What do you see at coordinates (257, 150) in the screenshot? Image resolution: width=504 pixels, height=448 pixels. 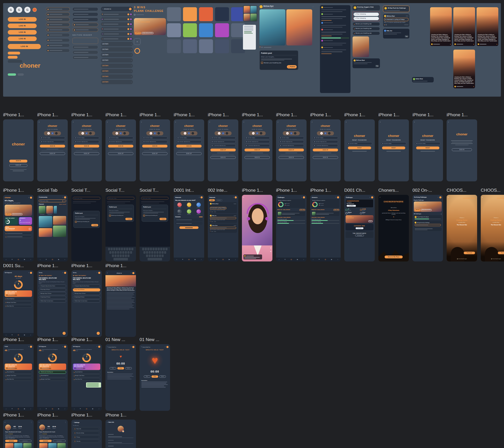 I see `phone-screen: ‹chonerSIGN IN USINGGfENTER EMAILENTER P…` at bounding box center [257, 150].